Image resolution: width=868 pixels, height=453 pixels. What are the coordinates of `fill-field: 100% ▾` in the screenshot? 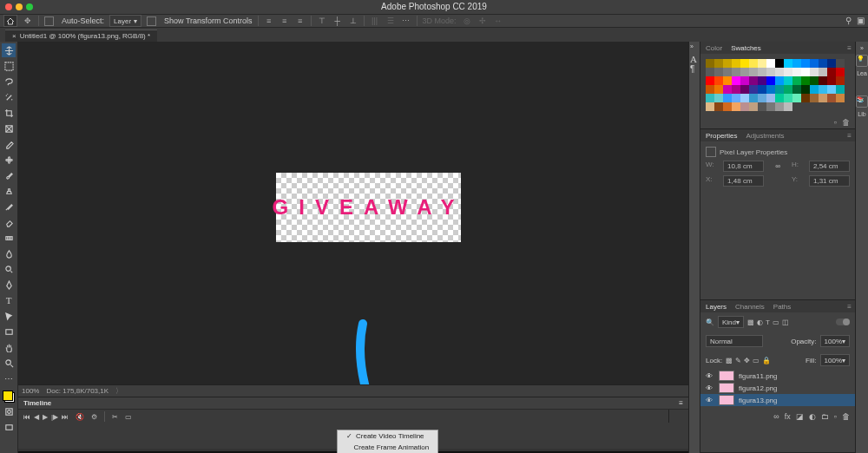 It's located at (835, 360).